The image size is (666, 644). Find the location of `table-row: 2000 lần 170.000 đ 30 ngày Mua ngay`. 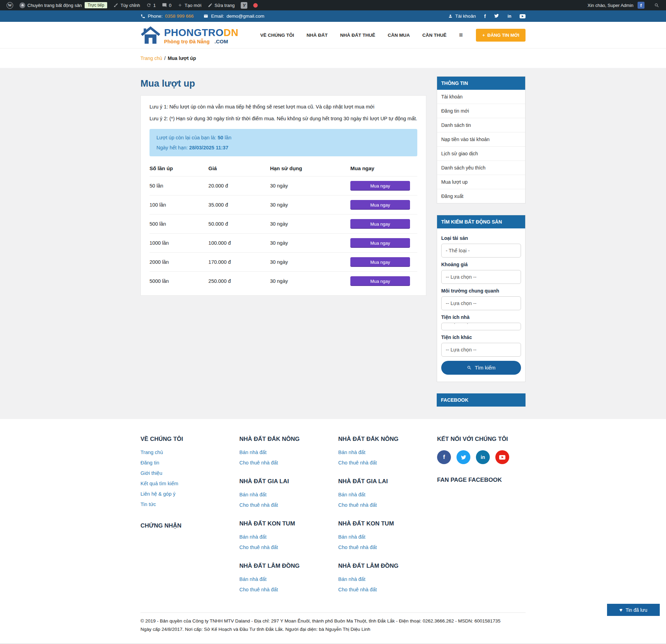

table-row: 2000 lần 170.000 đ 30 ngày Mua ngay is located at coordinates (283, 262).